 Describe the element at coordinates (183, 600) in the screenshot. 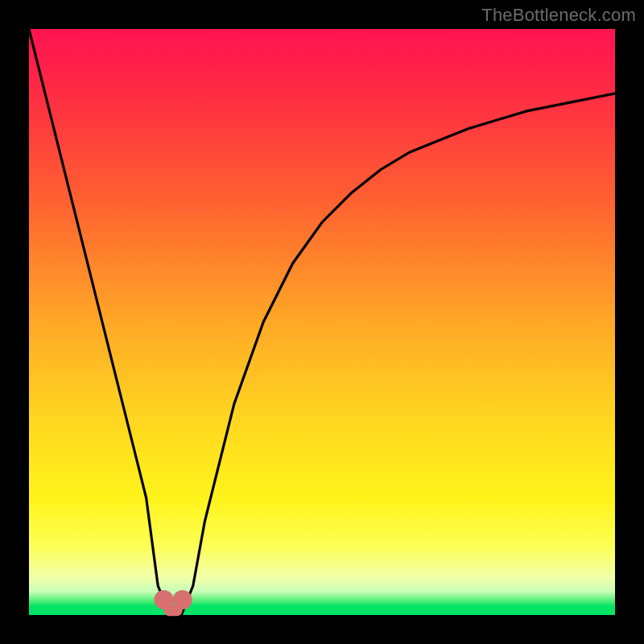

I see `dip-marker-right` at that location.